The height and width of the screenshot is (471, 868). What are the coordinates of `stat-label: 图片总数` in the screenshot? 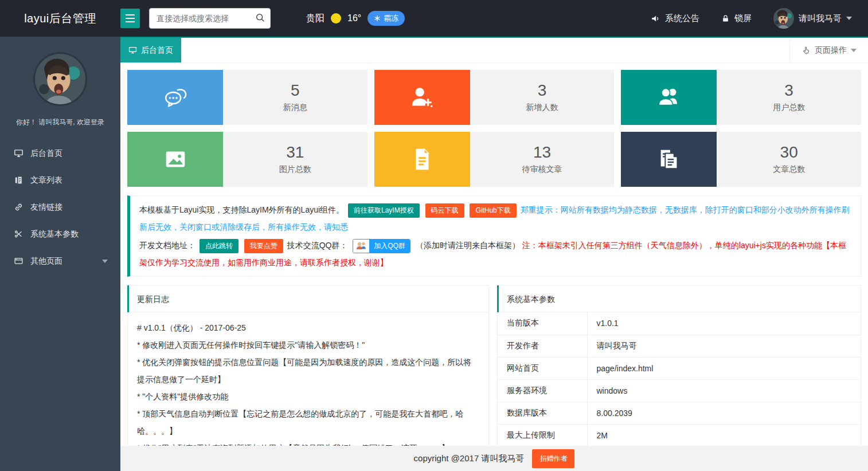 It's located at (295, 170).